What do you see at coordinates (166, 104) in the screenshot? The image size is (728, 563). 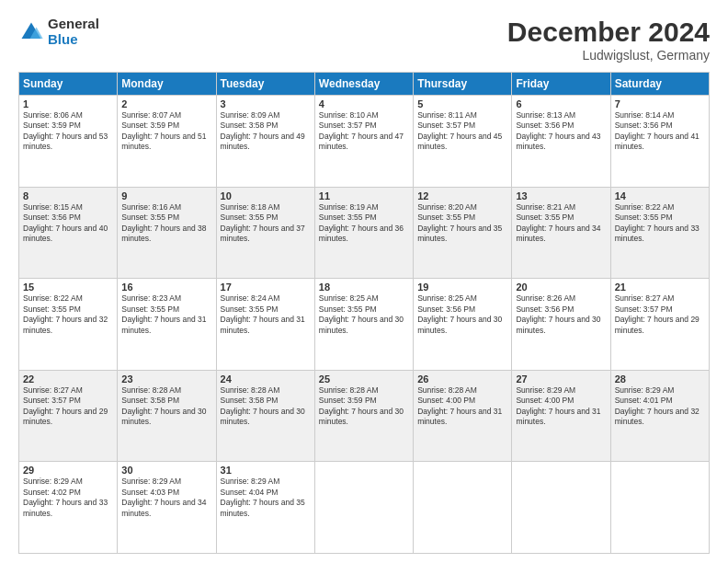 I see `day-number: 2` at bounding box center [166, 104].